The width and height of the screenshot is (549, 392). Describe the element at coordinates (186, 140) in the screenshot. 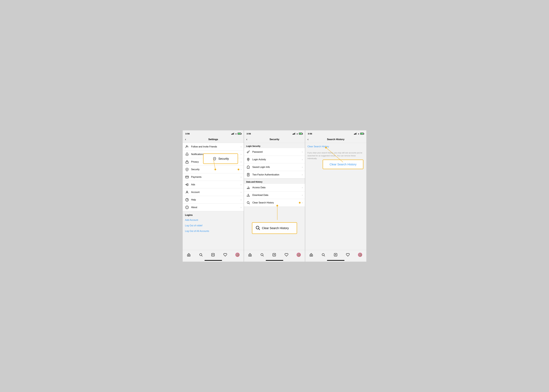

I see `back-button-1: ‹` at that location.